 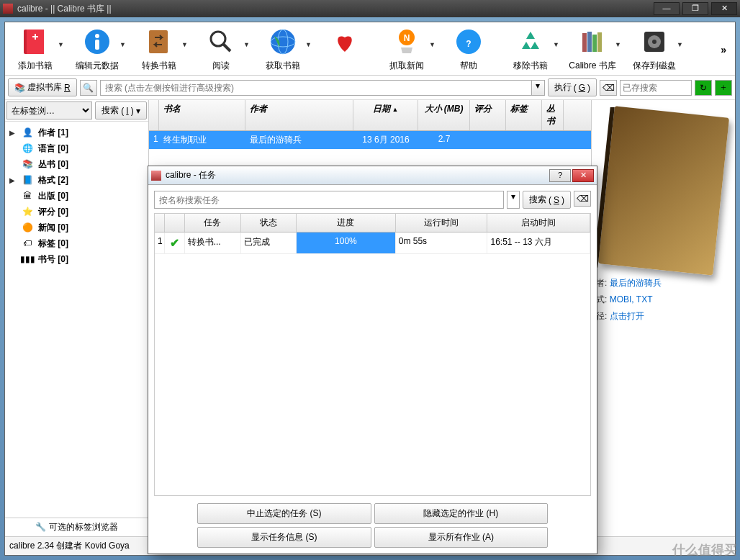 What do you see at coordinates (35, 49) in the screenshot?
I see `add-books-button: ▼ 添加书籍` at bounding box center [35, 49].